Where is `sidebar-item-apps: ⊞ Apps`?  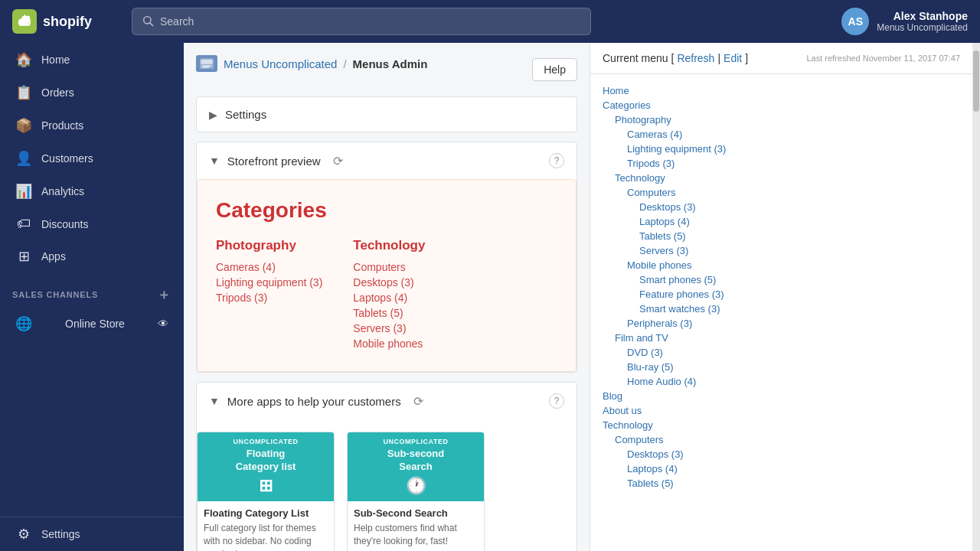 sidebar-item-apps: ⊞ Apps is located at coordinates (92, 256).